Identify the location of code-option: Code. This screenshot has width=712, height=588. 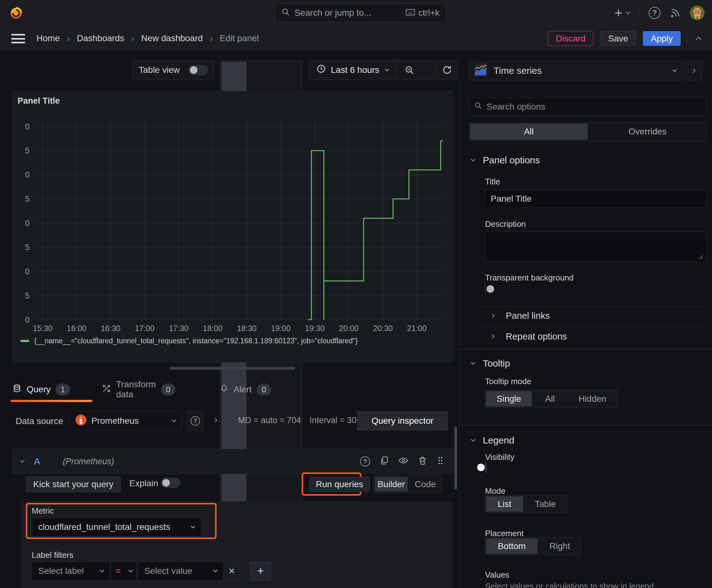
(426, 484).